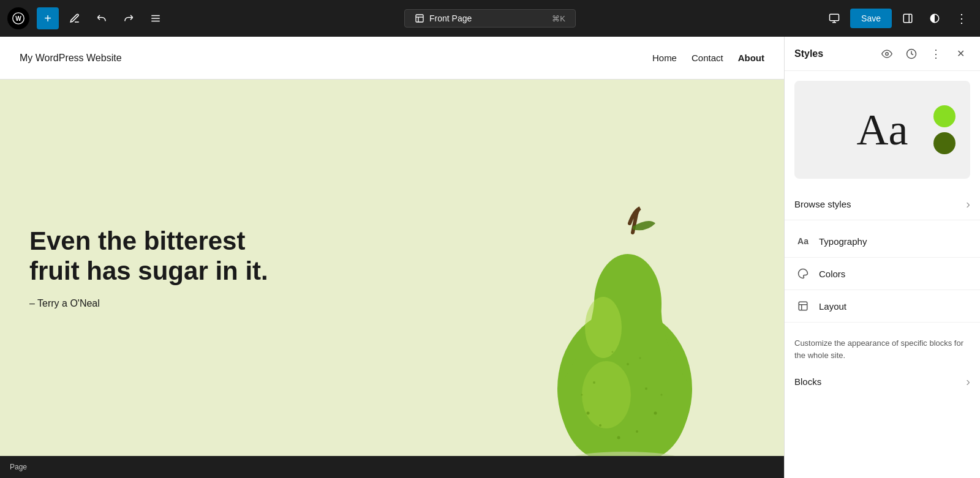  What do you see at coordinates (823, 204) in the screenshot?
I see `browse-styles-label: Browse styles` at bounding box center [823, 204].